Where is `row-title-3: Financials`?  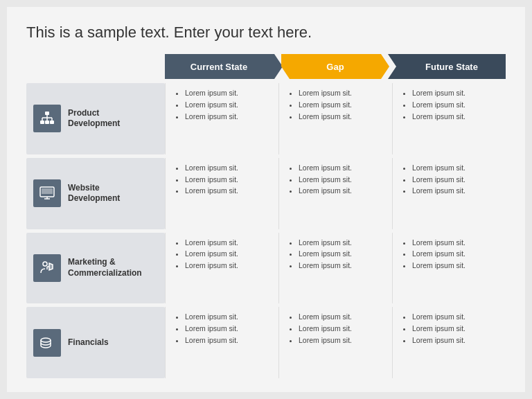 row-title-3: Financials is located at coordinates (89, 343).